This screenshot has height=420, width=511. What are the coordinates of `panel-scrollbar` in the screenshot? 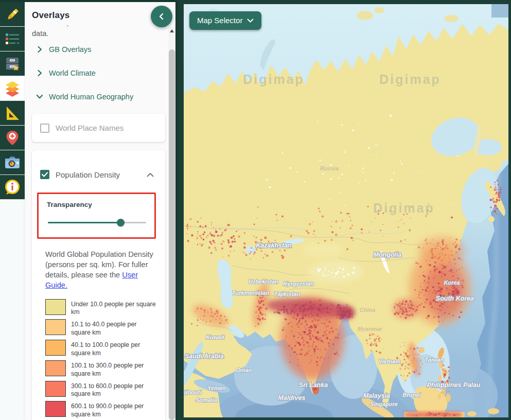 It's located at (172, 223).